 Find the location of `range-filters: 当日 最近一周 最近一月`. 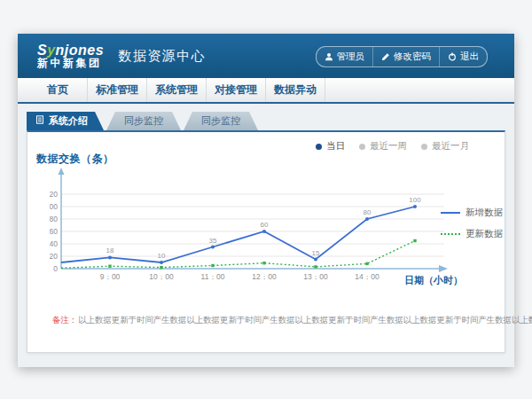

range-filters: 当日 最近一周 最近一月 is located at coordinates (392, 146).